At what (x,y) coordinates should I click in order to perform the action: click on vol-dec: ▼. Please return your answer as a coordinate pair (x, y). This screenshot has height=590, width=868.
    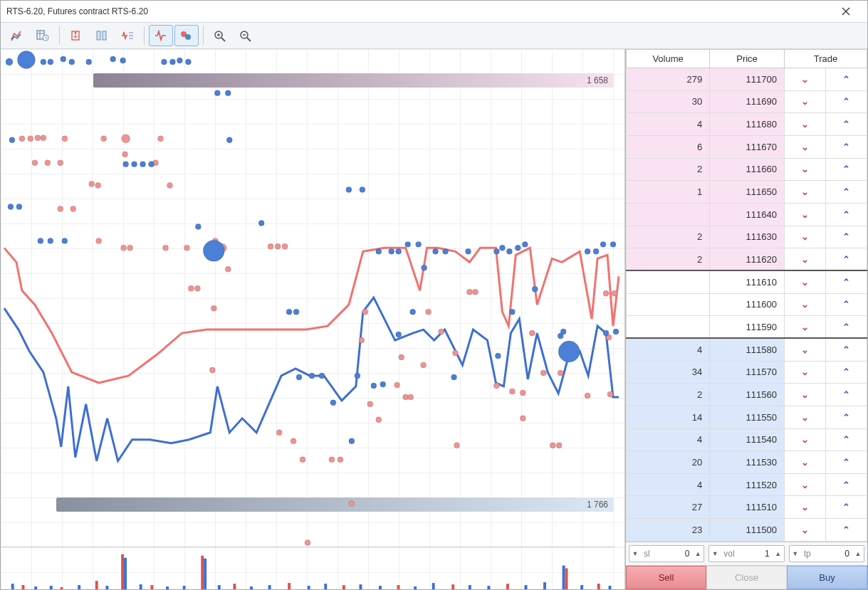
    Looking at the image, I should click on (715, 554).